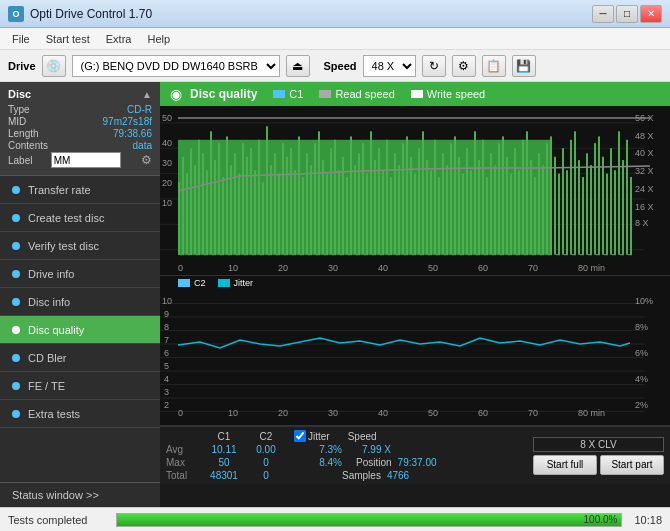  Describe the element at coordinates (565, 465) in the screenshot. I see `start-full-button: Start full` at that location.